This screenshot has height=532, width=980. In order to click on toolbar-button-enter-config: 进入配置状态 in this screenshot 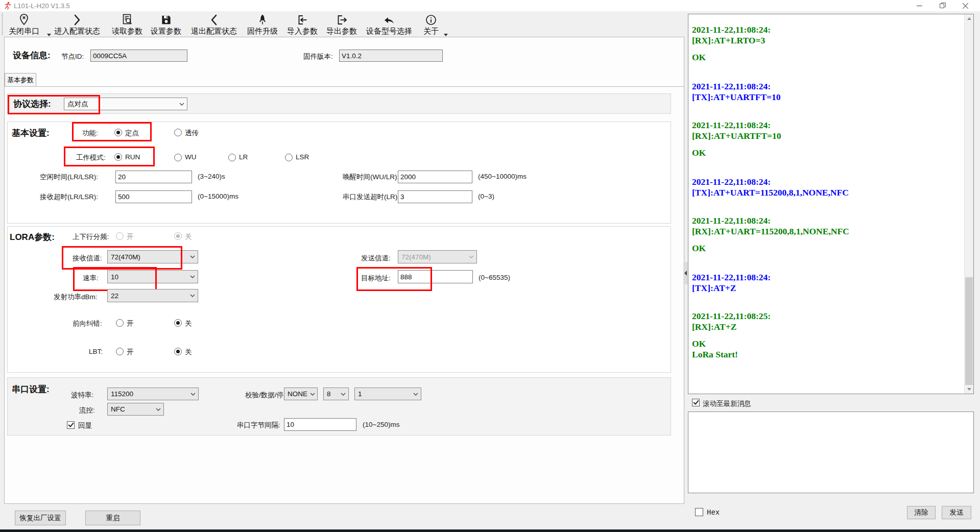, I will do `click(77, 25)`.